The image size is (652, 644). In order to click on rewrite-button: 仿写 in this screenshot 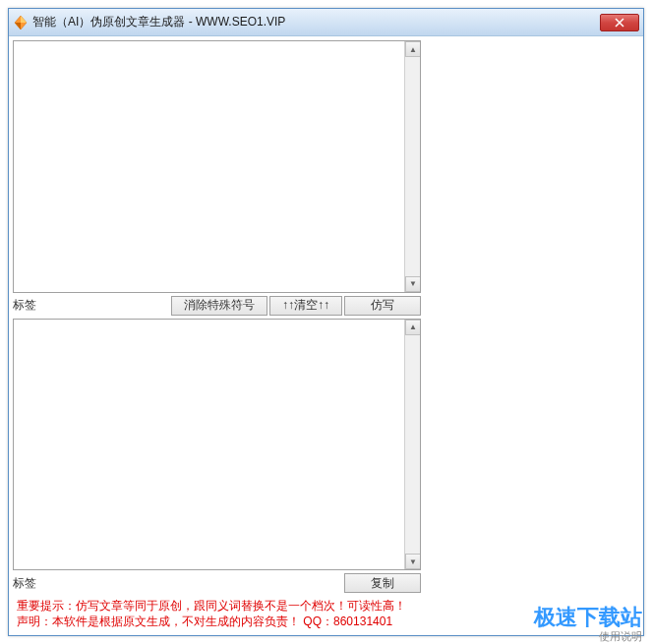, I will do `click(383, 306)`.